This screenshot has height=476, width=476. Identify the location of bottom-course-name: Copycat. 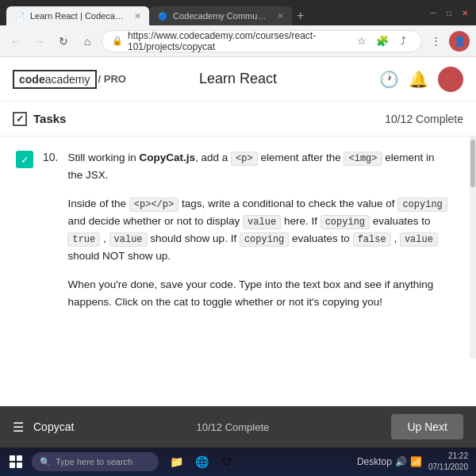
(54, 427).